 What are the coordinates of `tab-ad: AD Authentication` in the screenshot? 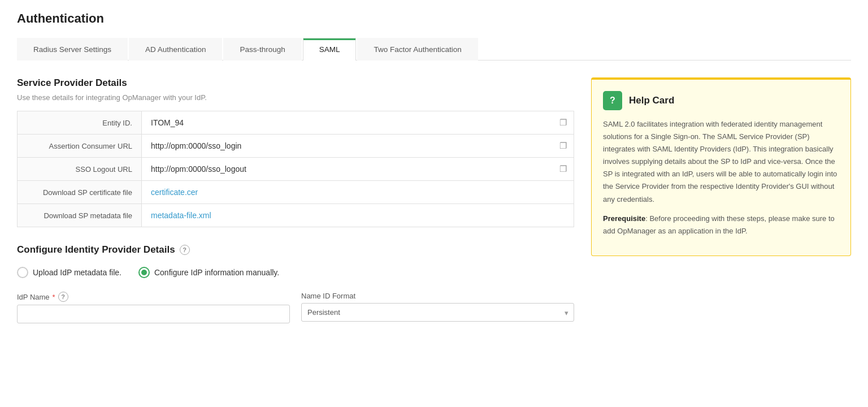 It's located at (175, 49).